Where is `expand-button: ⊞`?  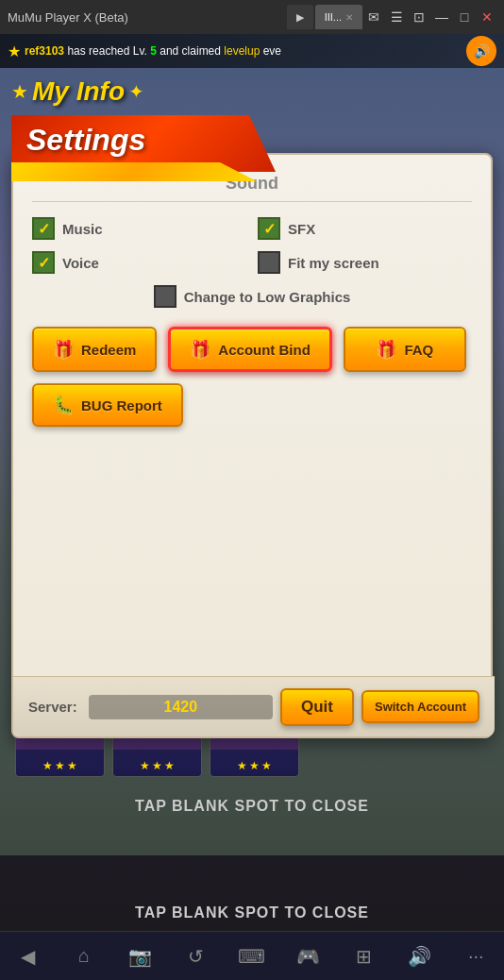 expand-button: ⊞ is located at coordinates (364, 956).